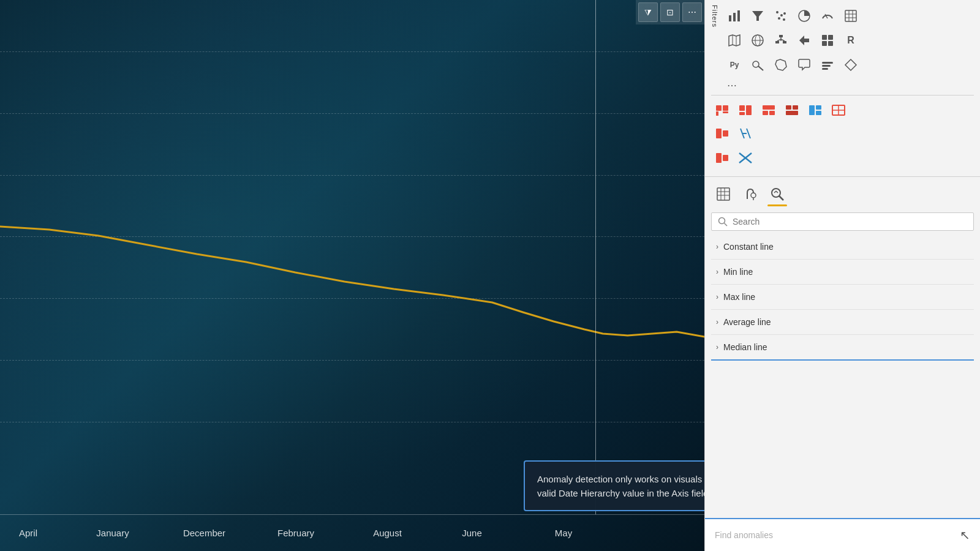 The width and height of the screenshot is (980, 551). I want to click on x-axis: April January December February August J…, so click(352, 533).